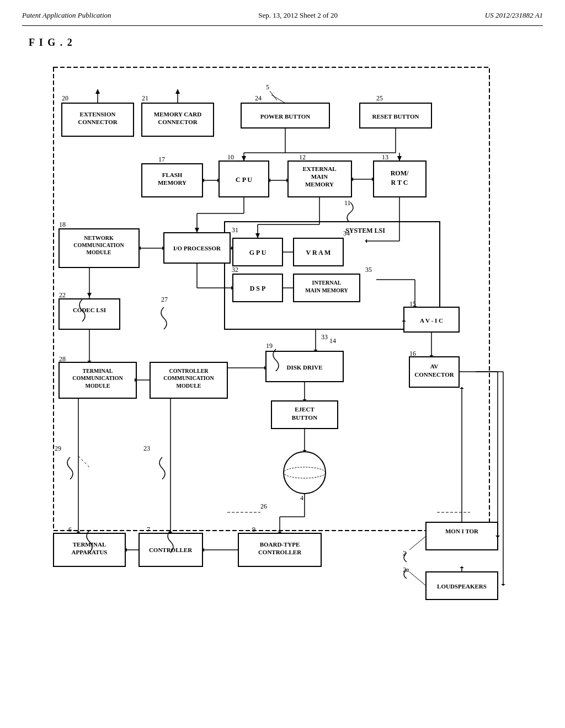 The height and width of the screenshot is (728, 565). What do you see at coordinates (347, 233) in the screenshot?
I see `svg-text: 34` at bounding box center [347, 233].